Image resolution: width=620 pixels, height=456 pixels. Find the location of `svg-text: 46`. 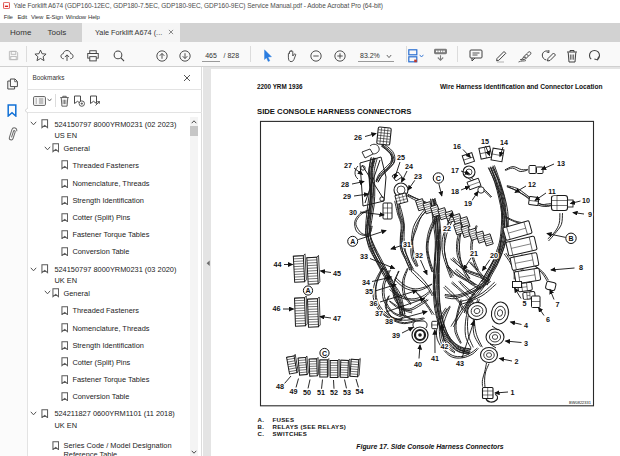

svg-text: 46 is located at coordinates (277, 308).